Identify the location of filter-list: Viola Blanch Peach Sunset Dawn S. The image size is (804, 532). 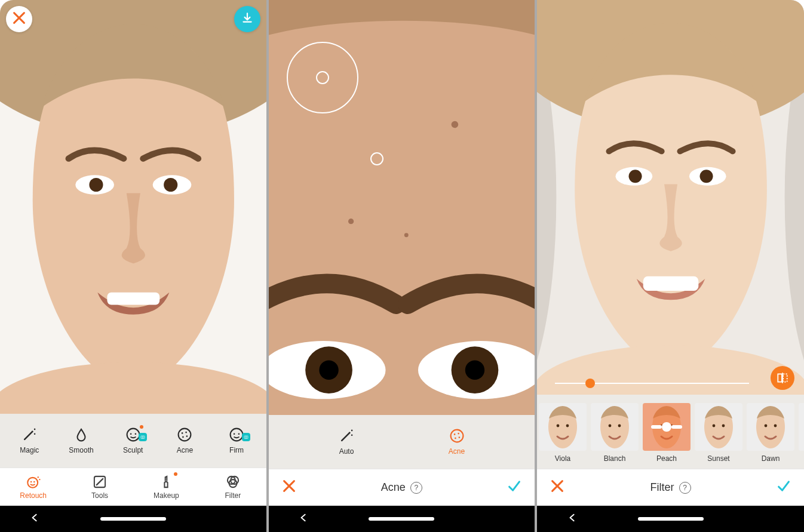
(670, 432).